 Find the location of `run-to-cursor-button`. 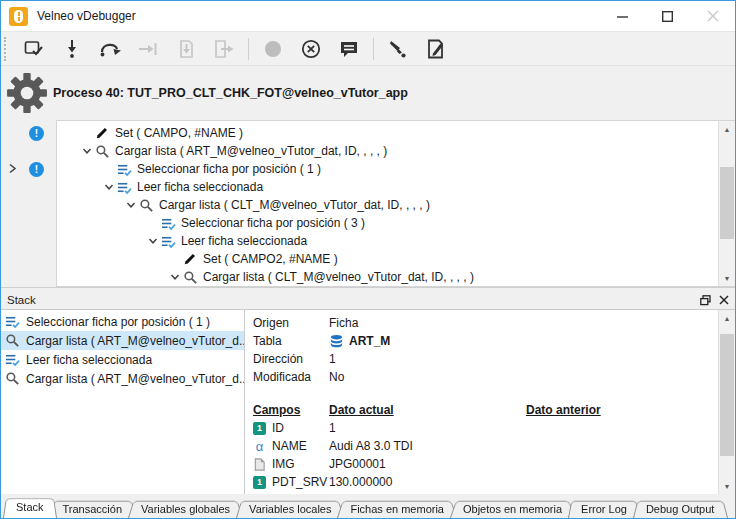

run-to-cursor-button is located at coordinates (34, 49).